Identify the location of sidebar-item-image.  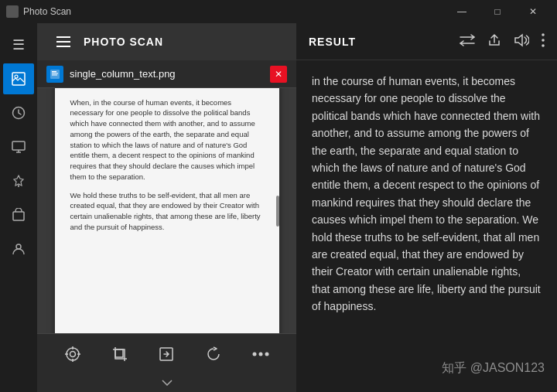
(19, 79).